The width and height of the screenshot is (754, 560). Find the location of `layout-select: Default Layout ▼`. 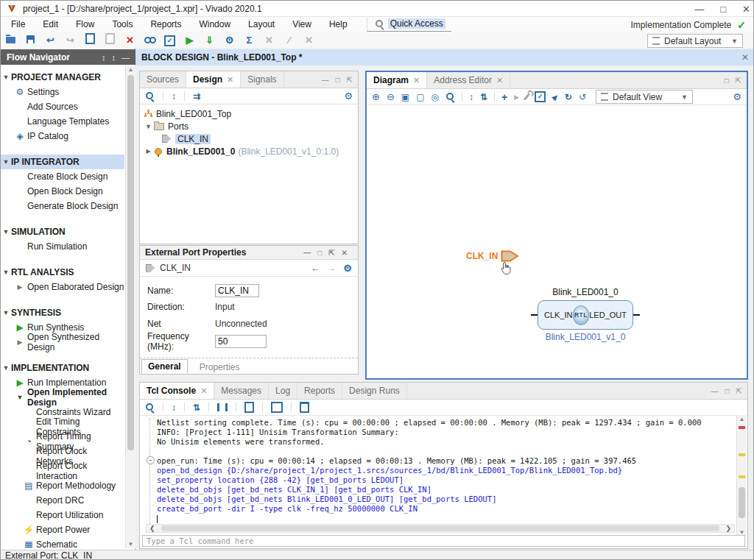

layout-select: Default Layout ▼ is located at coordinates (695, 41).